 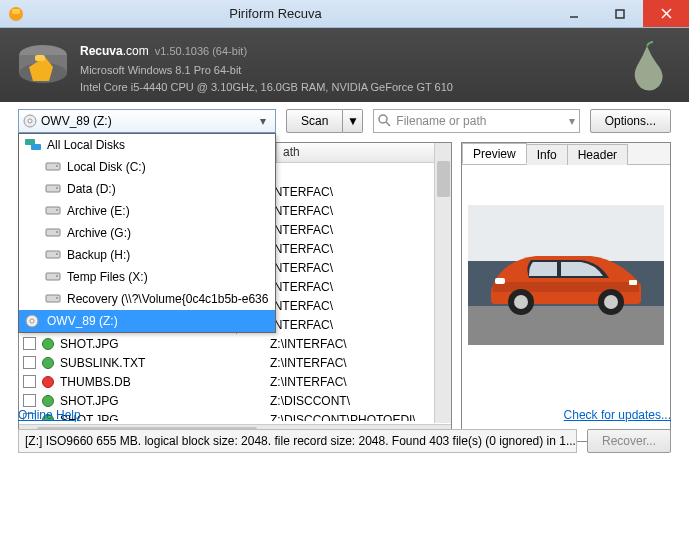 I want to click on file-name: SHOT.JPG, so click(x=165, y=344).